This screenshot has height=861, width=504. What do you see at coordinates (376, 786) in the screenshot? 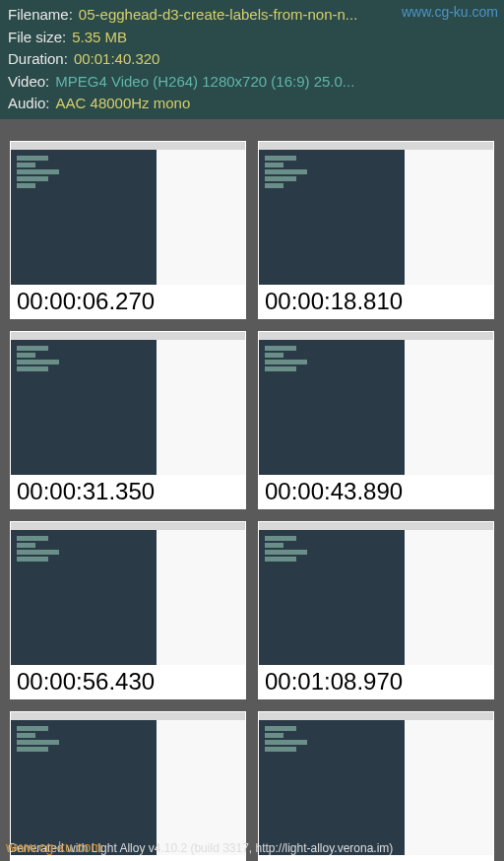
I see `thumbnail-item: 00:01:34.050` at bounding box center [376, 786].